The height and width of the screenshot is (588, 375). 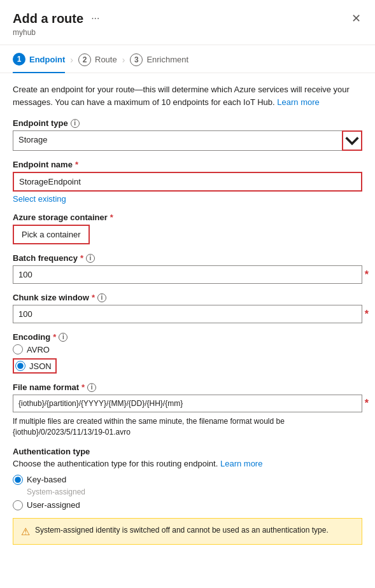 What do you see at coordinates (187, 427) in the screenshot?
I see `filename-hint: If multiple files are created within the…` at bounding box center [187, 427].